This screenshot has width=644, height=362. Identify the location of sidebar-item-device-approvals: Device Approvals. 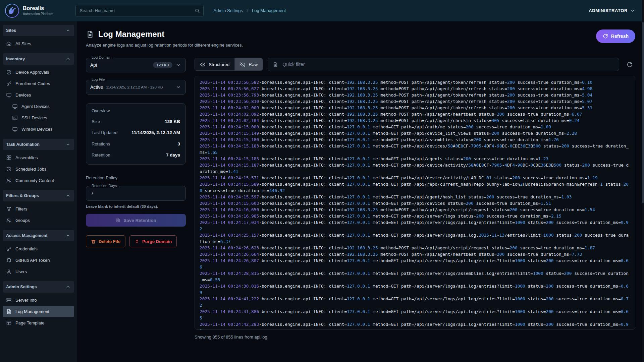
(38, 72).